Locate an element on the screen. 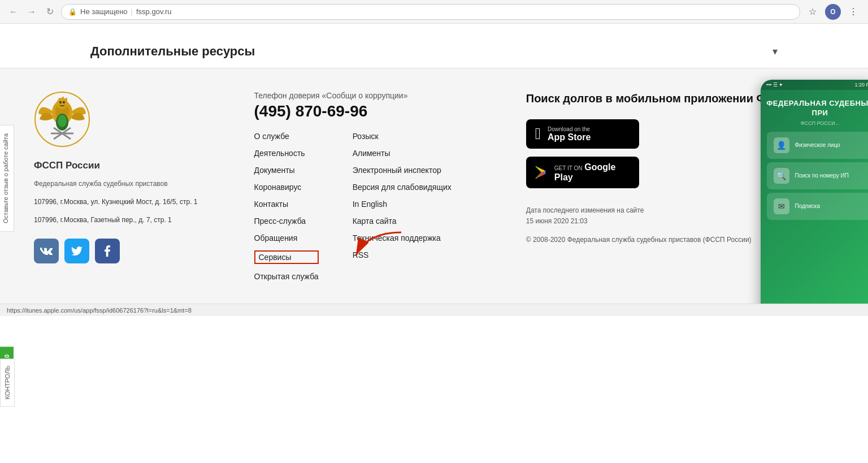 The width and height of the screenshot is (868, 463). nav-link-support: Техническая поддержка is located at coordinates (402, 238).